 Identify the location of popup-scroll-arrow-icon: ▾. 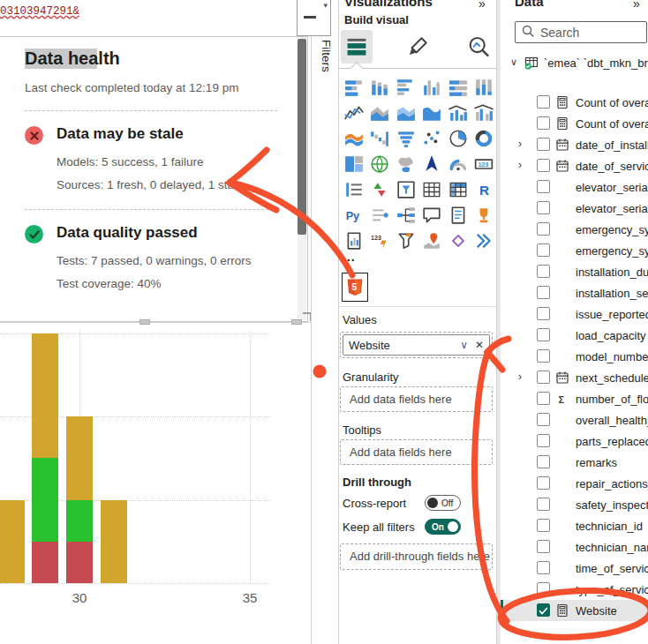
(325, 5).